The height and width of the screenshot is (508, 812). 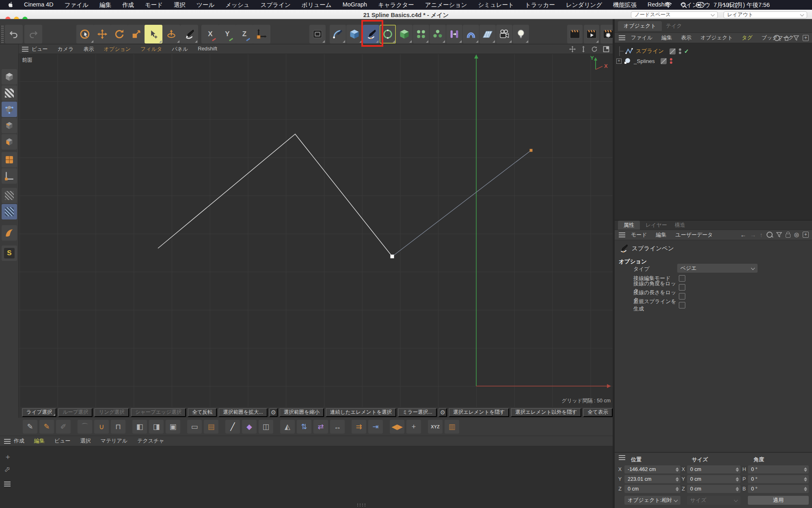 What do you see at coordinates (361, 412) in the screenshot?
I see `select-connected-button: 連続したエレメントを選択` at bounding box center [361, 412].